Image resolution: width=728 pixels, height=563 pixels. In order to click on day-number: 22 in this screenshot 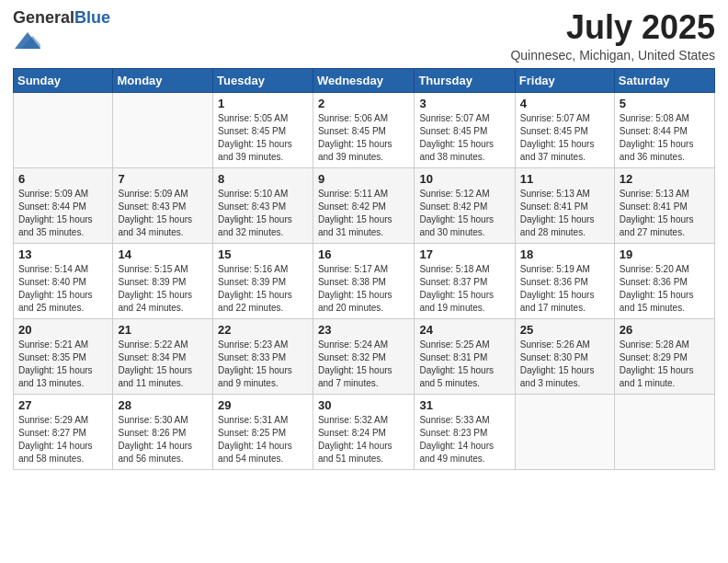, I will do `click(263, 329)`.